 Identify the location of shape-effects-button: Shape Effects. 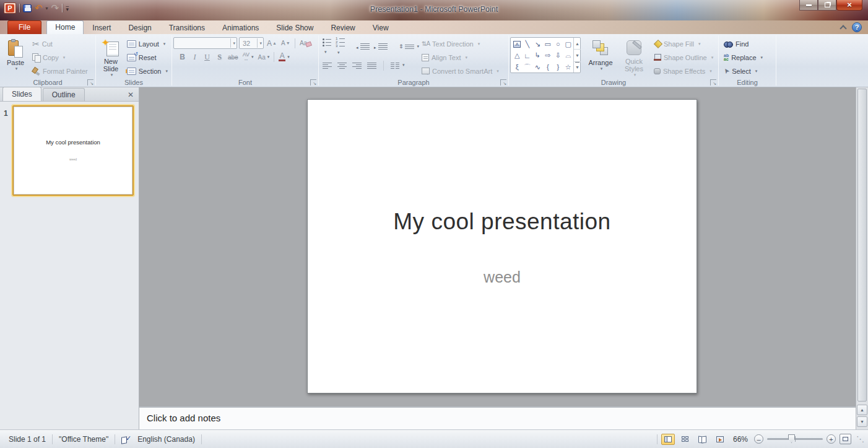
(684, 71).